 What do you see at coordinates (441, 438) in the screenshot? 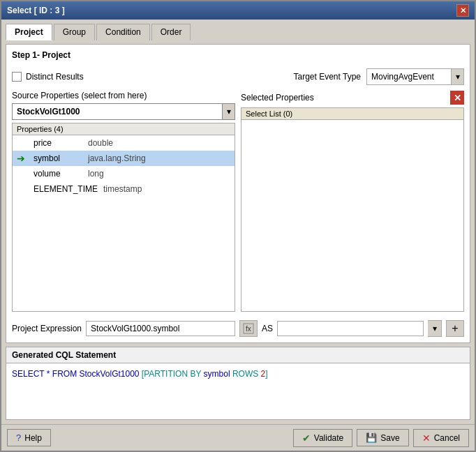
I see `cancel-button: ✕ Cancel` at bounding box center [441, 438].